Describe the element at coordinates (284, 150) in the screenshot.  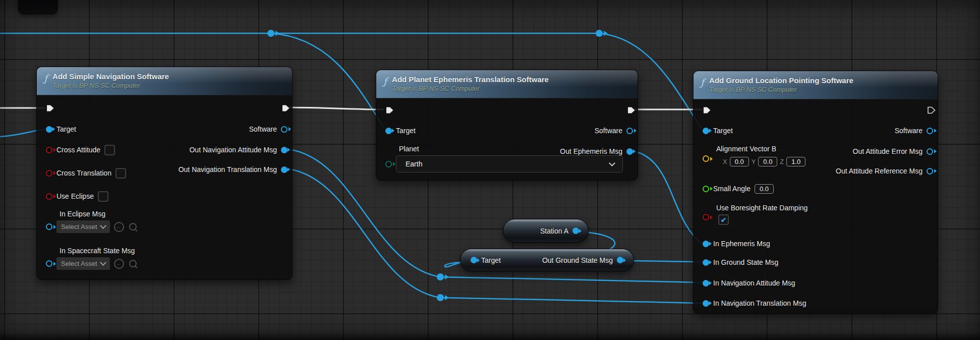
I see `out-navigation-attitude-pin` at that location.